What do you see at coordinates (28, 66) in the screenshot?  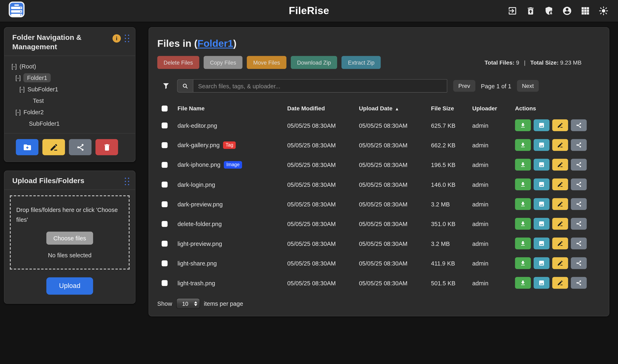 I see `tree-label: (Root)` at bounding box center [28, 66].